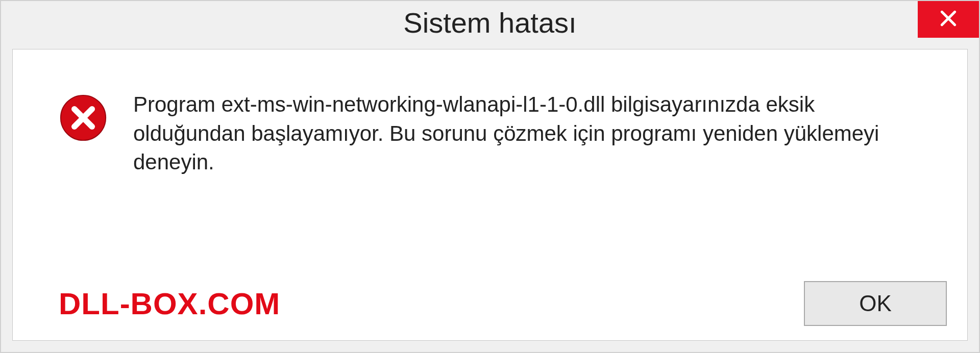 The width and height of the screenshot is (980, 353). I want to click on close-icon, so click(948, 19).